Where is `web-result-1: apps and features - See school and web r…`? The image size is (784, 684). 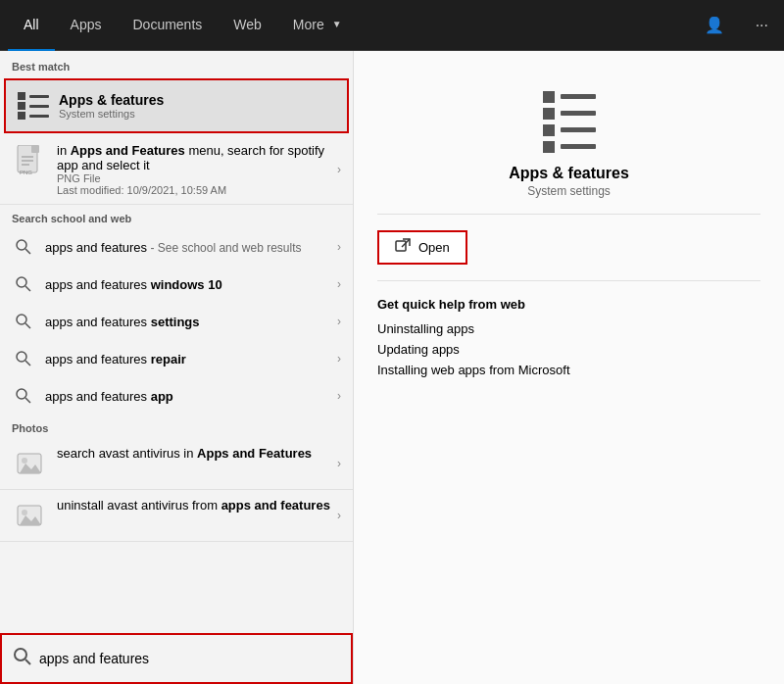
web-result-1: apps and features - See school and web r… is located at coordinates (176, 247).